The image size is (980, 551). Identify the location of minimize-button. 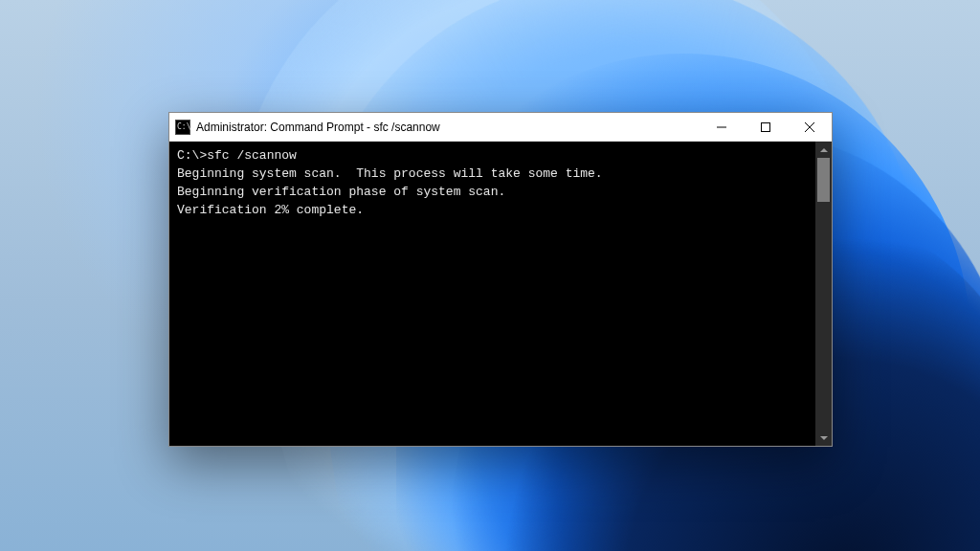
(722, 126).